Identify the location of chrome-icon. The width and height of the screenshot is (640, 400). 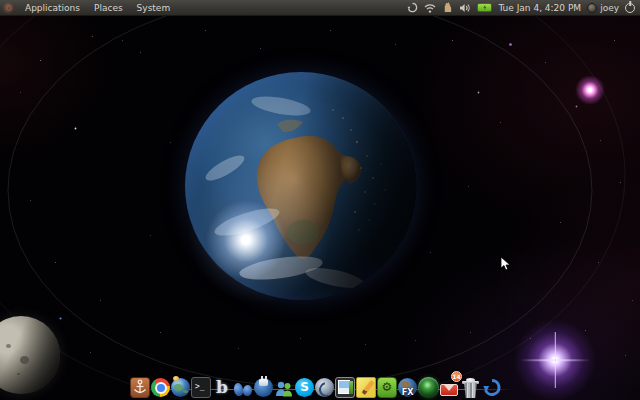
(160, 388).